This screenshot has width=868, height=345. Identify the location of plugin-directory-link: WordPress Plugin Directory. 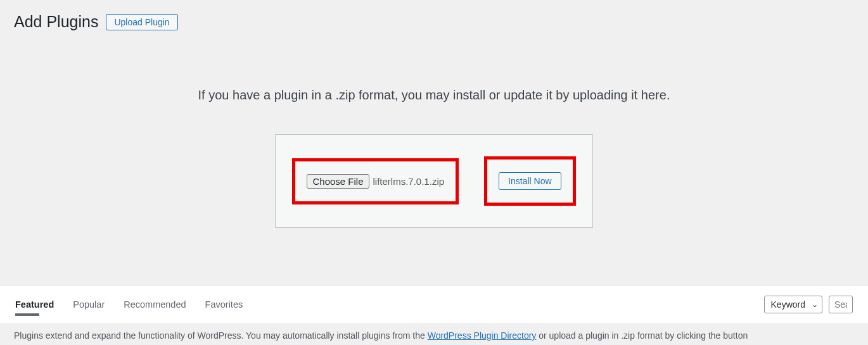
(482, 336).